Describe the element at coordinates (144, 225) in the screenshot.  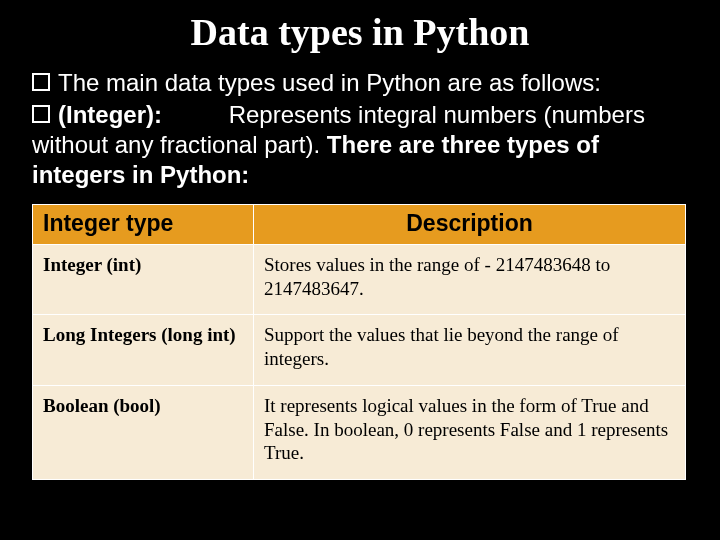
I see `table-header-type: Integer type` at that location.